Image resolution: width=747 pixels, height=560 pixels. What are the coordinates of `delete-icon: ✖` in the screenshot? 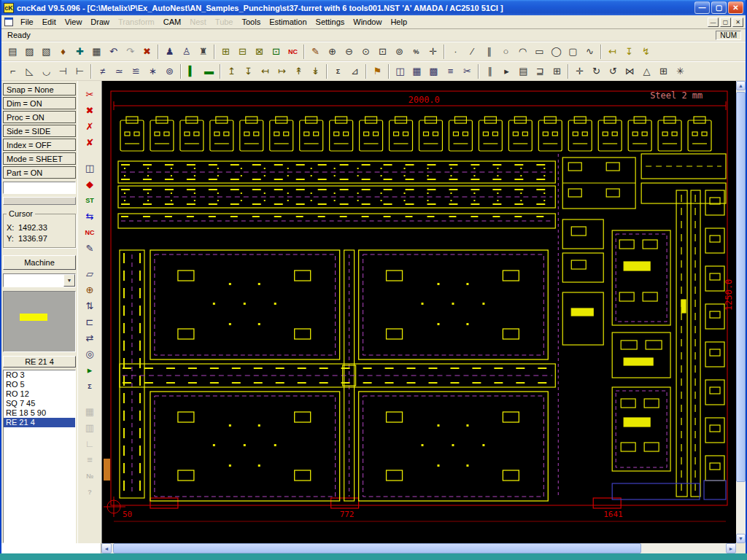 It's located at (147, 52).